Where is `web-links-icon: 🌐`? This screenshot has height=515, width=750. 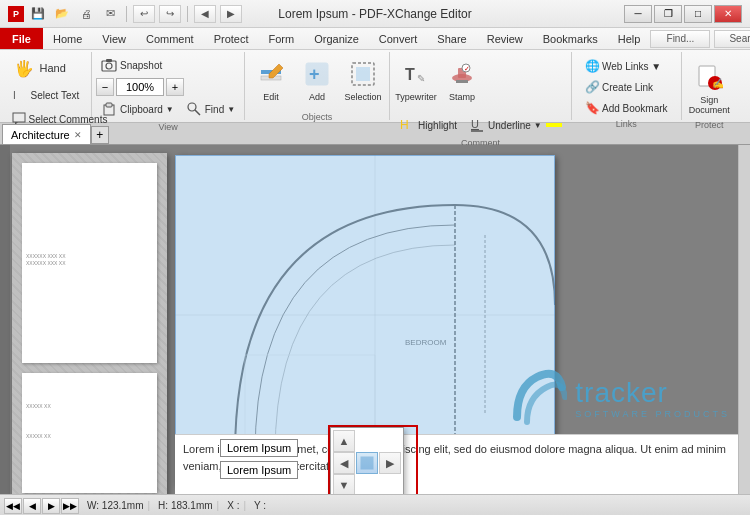 web-links-icon: 🌐 is located at coordinates (592, 66).